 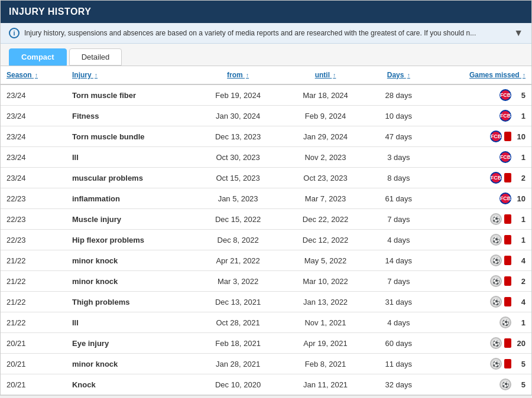 I want to click on table-row: 20/21Eye injuryFeb 18, 2021Apr 19, 20216…, so click(x=266, y=344).